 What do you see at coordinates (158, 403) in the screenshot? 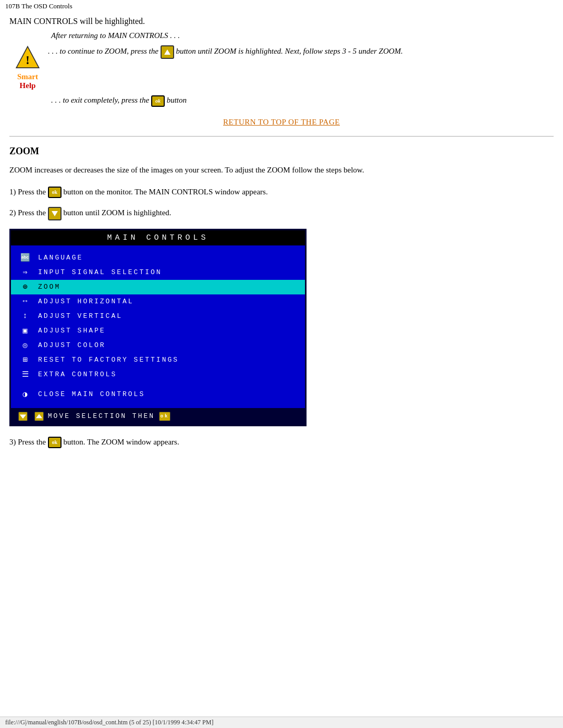
I see `osd-spacer-bot` at bounding box center [158, 403].